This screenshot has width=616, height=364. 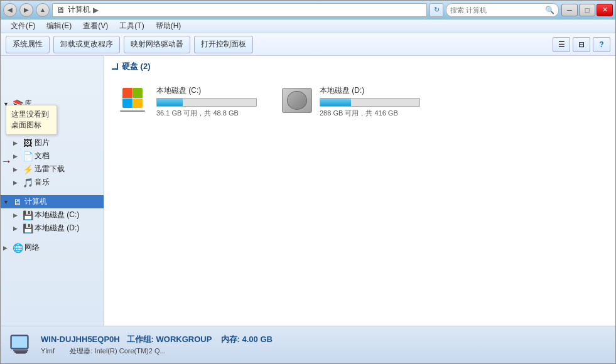 What do you see at coordinates (28, 228) in the screenshot?
I see `drive-d-icon: 💾` at bounding box center [28, 228].